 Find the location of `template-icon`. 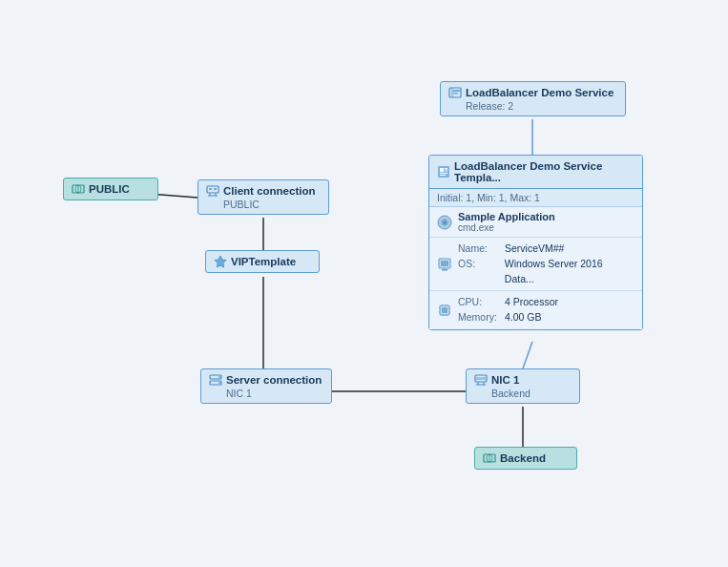

template-icon is located at coordinates (444, 172).